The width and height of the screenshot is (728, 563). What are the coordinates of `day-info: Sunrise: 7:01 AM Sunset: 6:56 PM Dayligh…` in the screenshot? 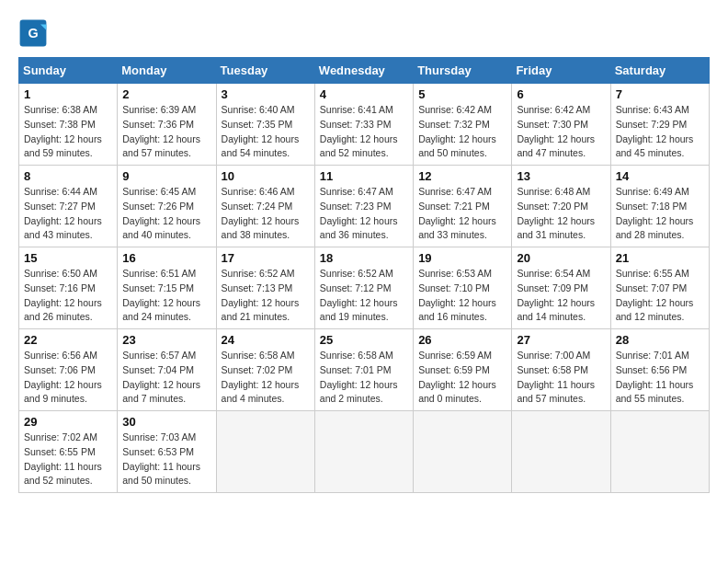 It's located at (660, 377).